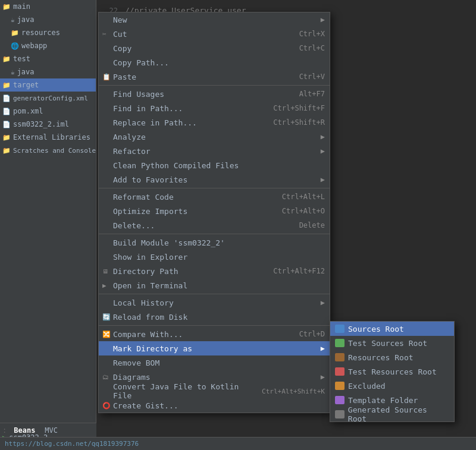 The width and height of the screenshot is (476, 450). I want to click on submenu-mark-directory: Sources Root Test Sources Root Resources…, so click(392, 372).